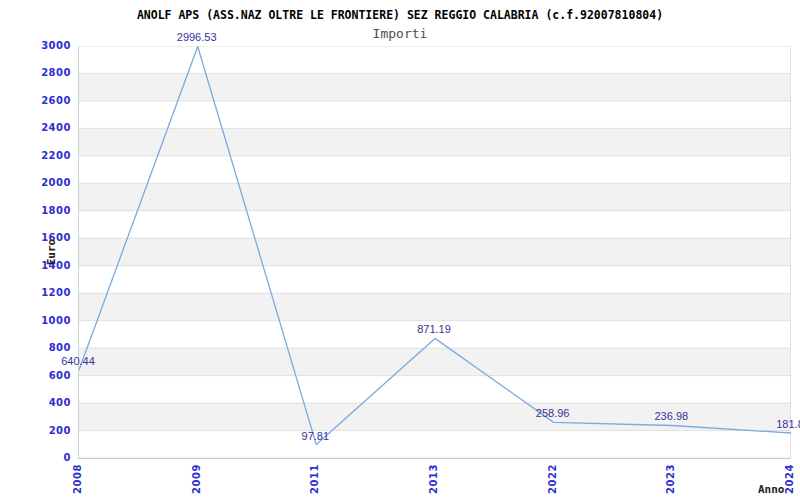  I want to click on y-tick-label: 1000, so click(36, 321).